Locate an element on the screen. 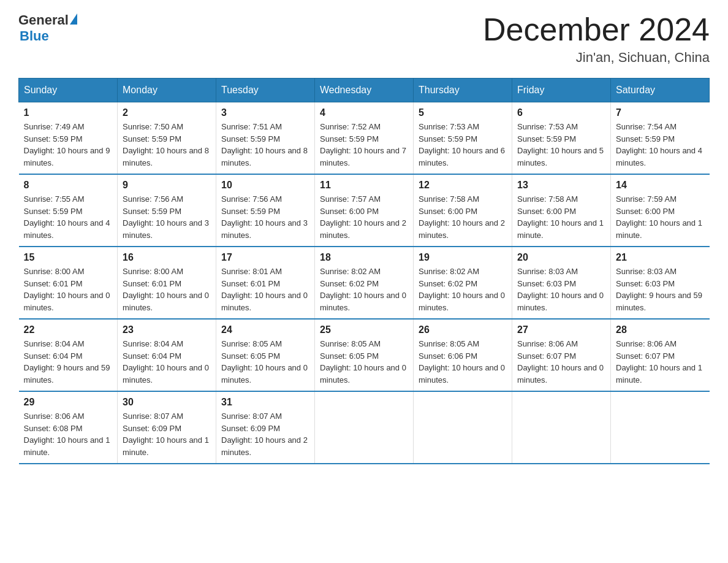 This screenshot has width=728, height=563. day-number: 17 is located at coordinates (265, 258).